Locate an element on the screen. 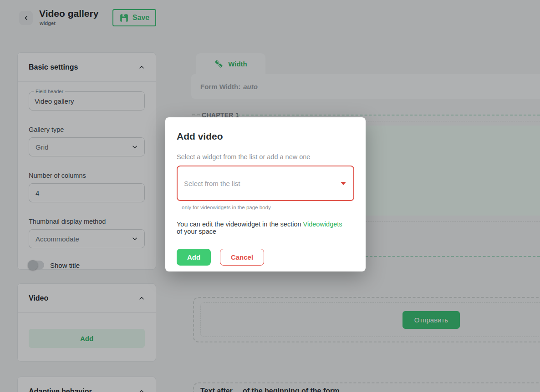 This screenshot has height=392, width=540. widget-select-placeholder: Select from the list is located at coordinates (212, 184).